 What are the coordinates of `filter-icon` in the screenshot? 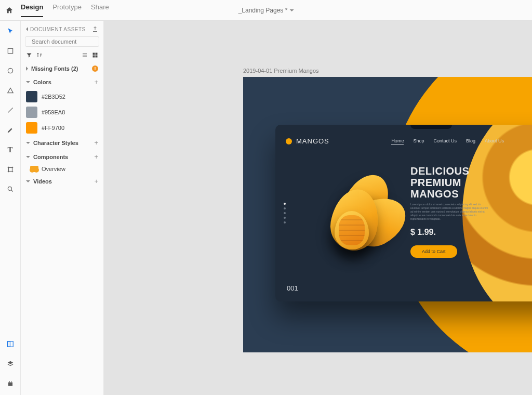 It's located at (29, 55).